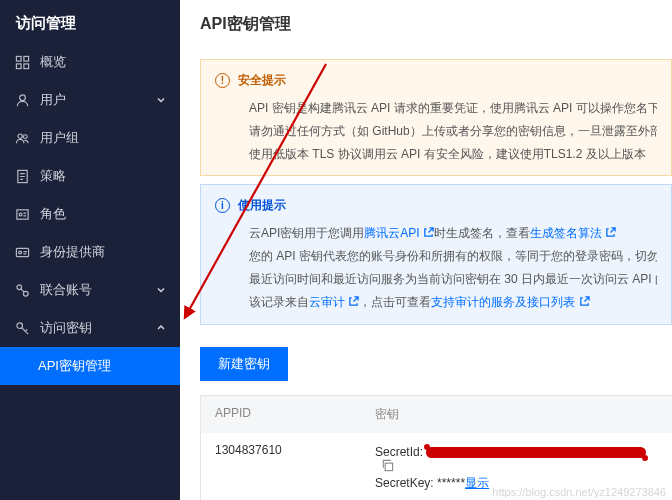 The height and width of the screenshot is (500, 672). I want to click on sidebar-item-label: 访问密钥, so click(66, 328).